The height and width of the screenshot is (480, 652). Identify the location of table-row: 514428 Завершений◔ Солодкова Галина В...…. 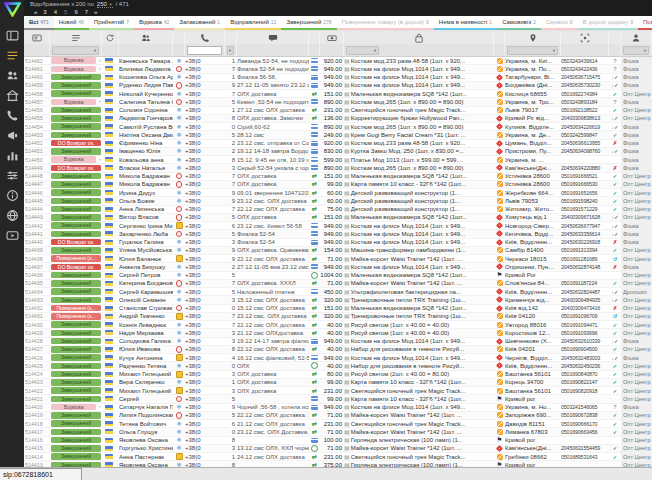
(338, 342).